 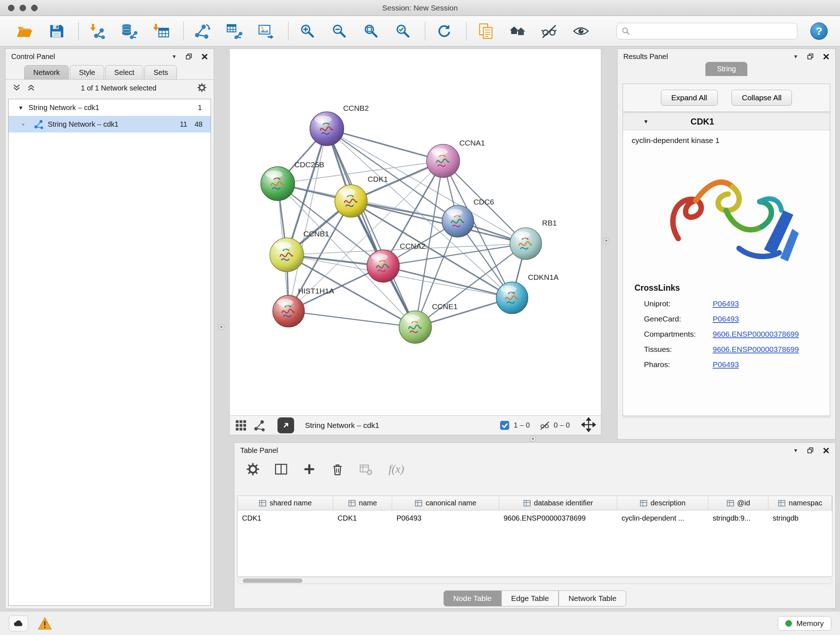 I want to click on column-header-description: description, so click(x=663, y=503).